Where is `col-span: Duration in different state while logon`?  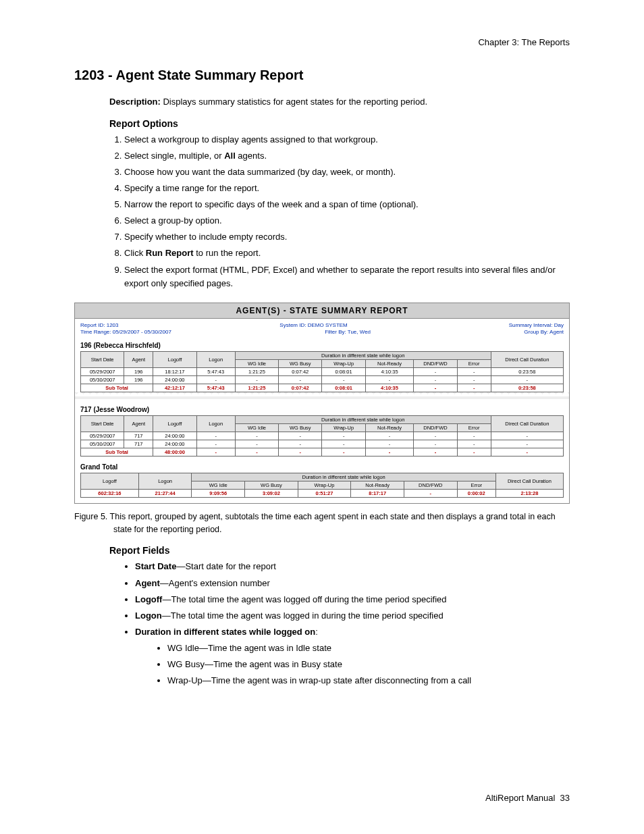
col-span: Duration in different state while logon is located at coordinates (363, 419).